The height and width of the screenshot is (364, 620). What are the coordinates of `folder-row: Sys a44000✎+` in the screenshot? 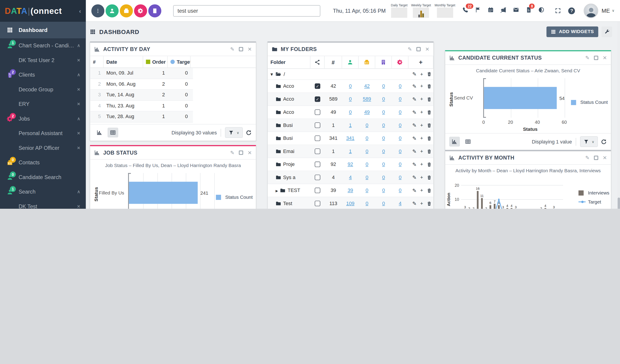 It's located at (350, 178).